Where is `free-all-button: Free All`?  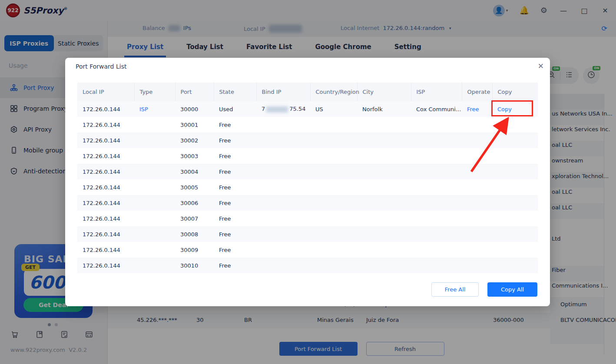 free-all-button: Free All is located at coordinates (455, 289).